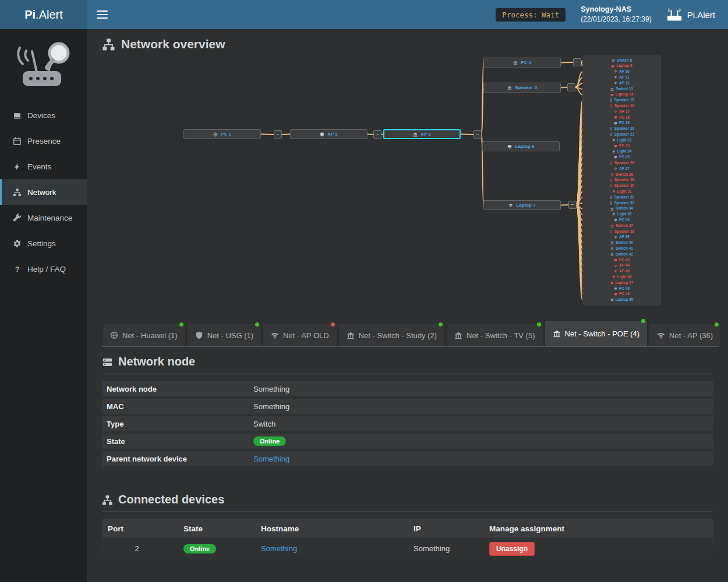  Describe the element at coordinates (624, 78) in the screenshot. I see `device-entry-label: AP 11` at that location.